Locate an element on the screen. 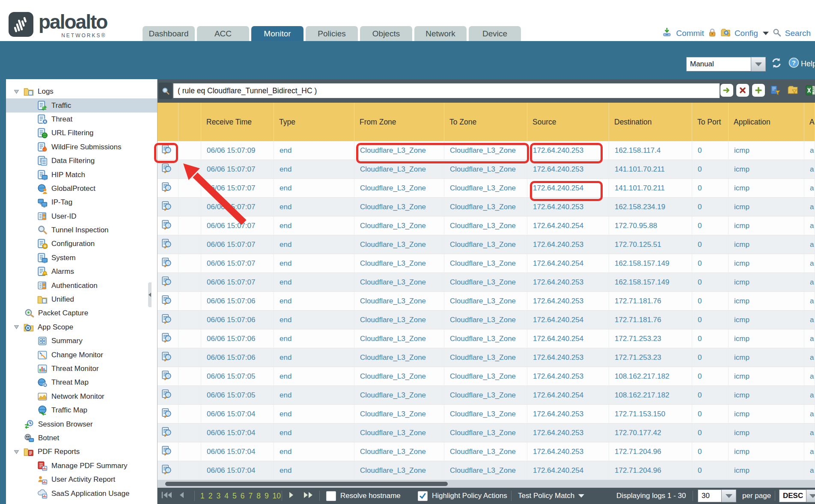  cell-receive-time: 06/06 15:07:06 is located at coordinates (238, 339).